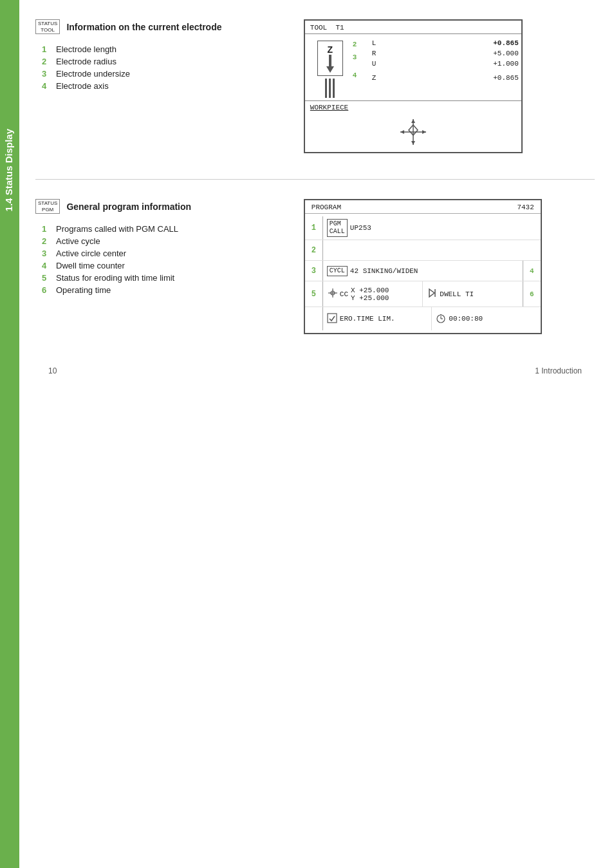 This screenshot has width=614, height=868. Describe the element at coordinates (160, 259) in the screenshot. I see `program-list: 1 Programs called with PGM CALL 2 Active…` at that location.